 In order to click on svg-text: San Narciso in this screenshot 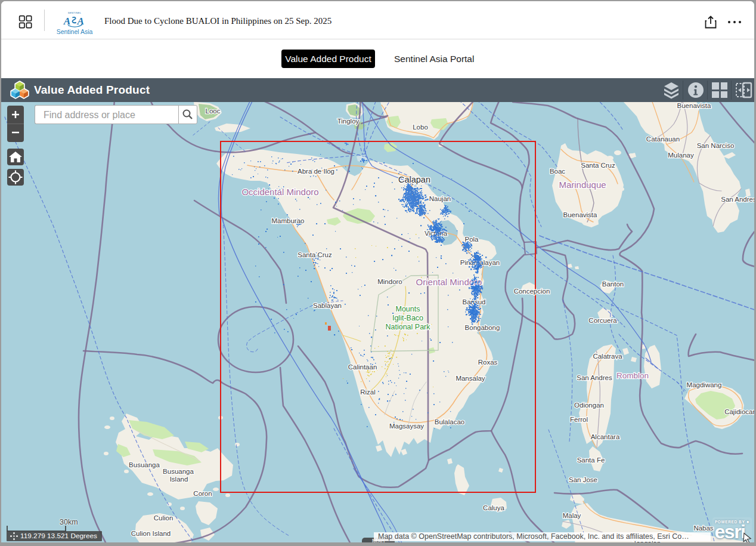, I will do `click(715, 146)`.